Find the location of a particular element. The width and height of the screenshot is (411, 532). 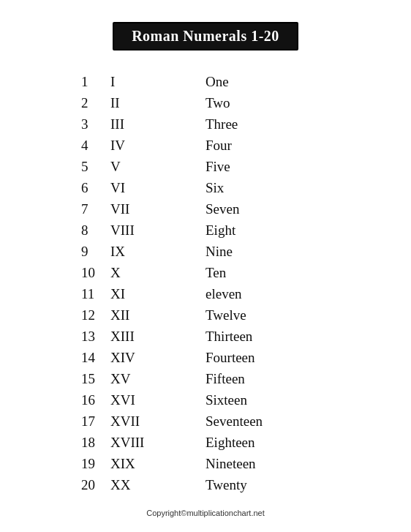

number-cell: 19 is located at coordinates (67, 464).